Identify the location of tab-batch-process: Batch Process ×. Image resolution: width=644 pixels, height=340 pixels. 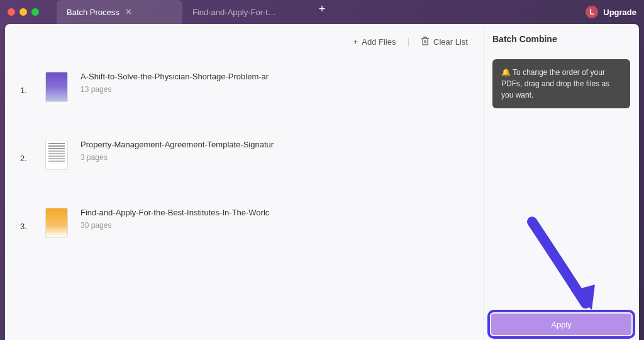
(119, 12).